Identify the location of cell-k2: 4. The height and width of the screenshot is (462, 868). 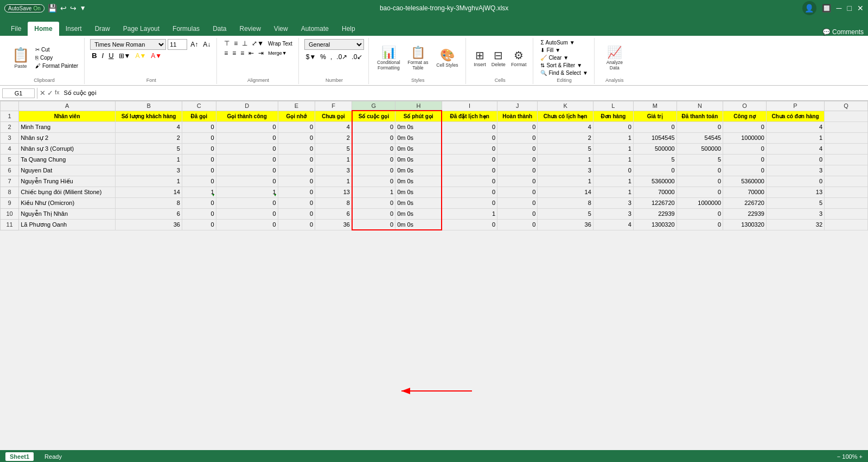
(565, 127).